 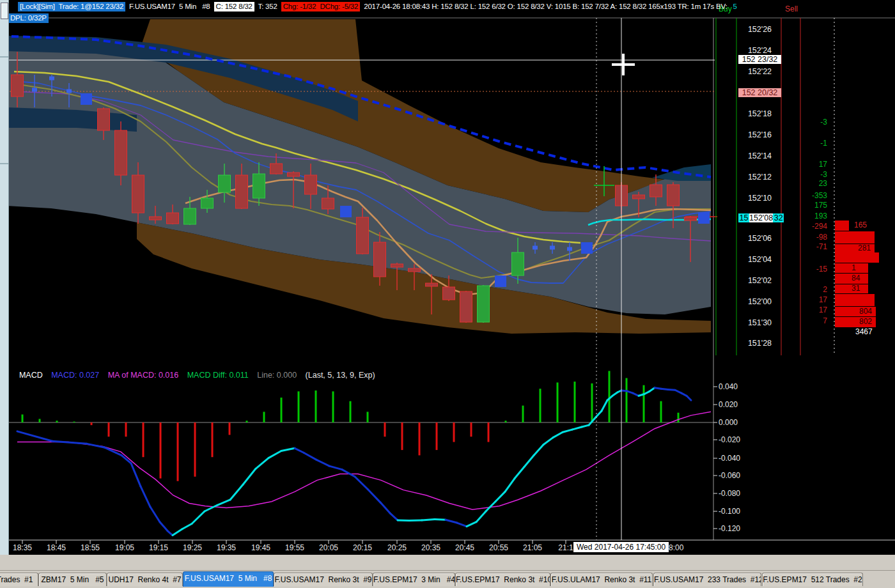 I want to click on left-scrollbar, so click(x=4, y=277).